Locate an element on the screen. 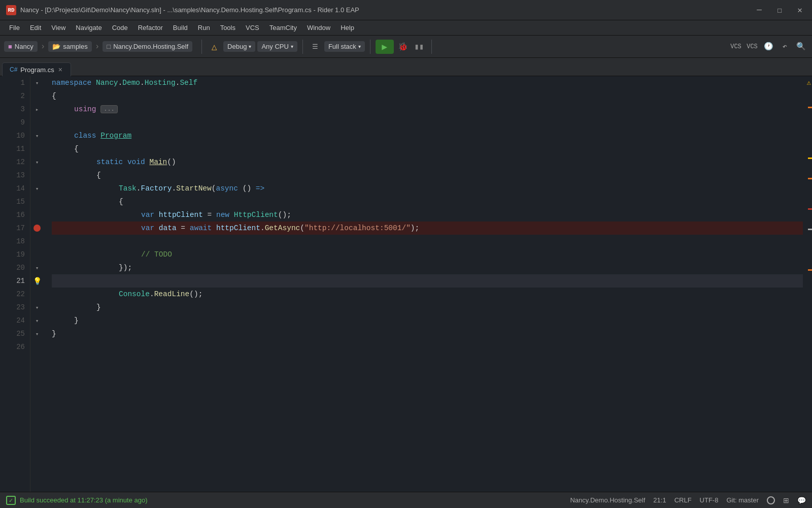 The height and width of the screenshot is (508, 812). debug-dropdown: Debug ▾ is located at coordinates (240, 47).